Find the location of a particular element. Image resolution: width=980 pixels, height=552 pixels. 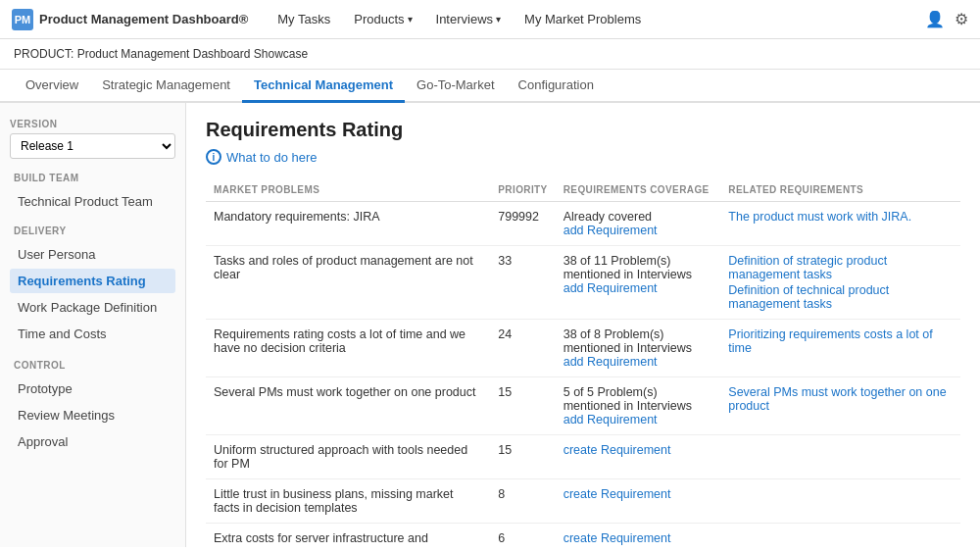

table-row: Tasks and roles of product management ar… is located at coordinates (583, 282).